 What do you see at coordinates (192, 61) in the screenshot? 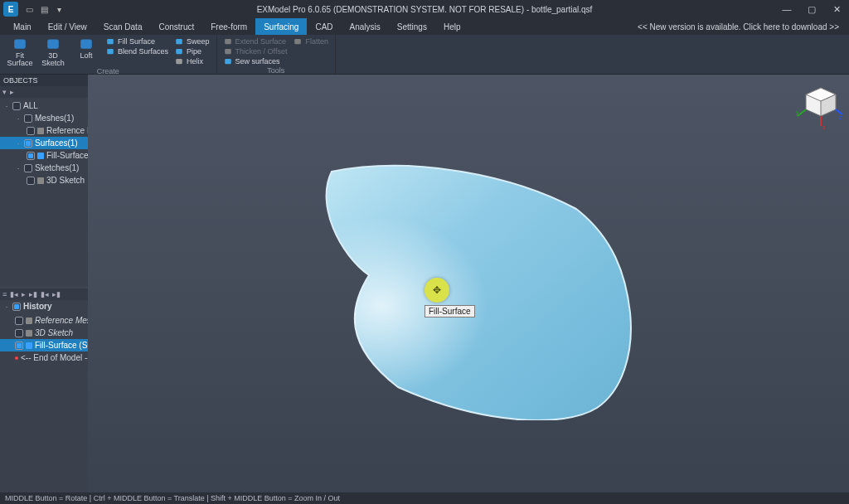
I see `helix-button: Helix` at bounding box center [192, 61].